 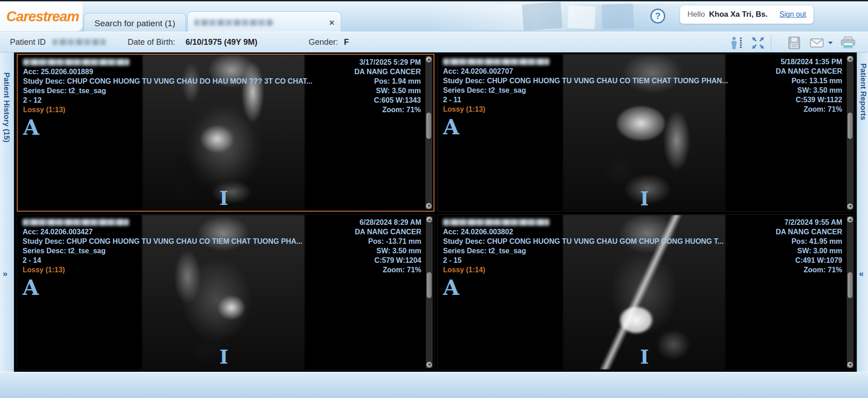 I want to click on accession-line: Acc: 24.0206.003427, so click(x=162, y=232).